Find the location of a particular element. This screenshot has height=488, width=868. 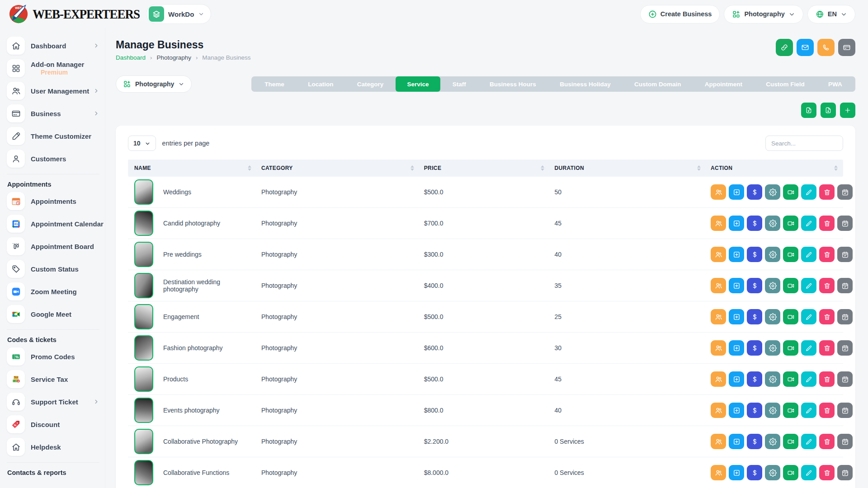

sidebar-item-google-meet: Google Meet is located at coordinates (53, 314).